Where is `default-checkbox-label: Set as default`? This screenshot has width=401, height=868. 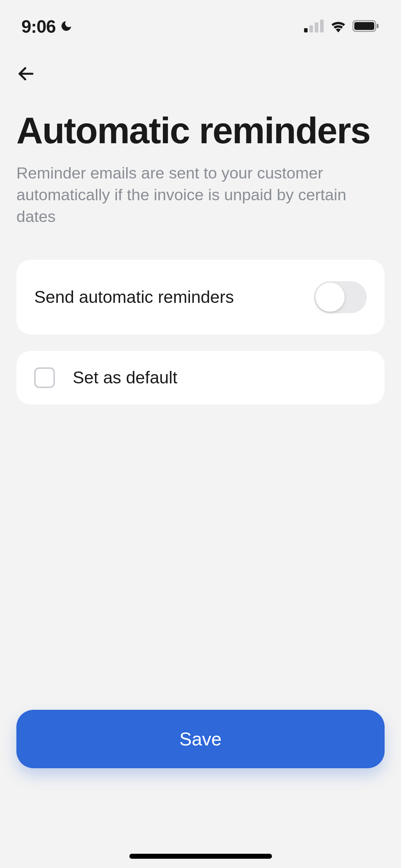 default-checkbox-label: Set as default is located at coordinates (125, 378).